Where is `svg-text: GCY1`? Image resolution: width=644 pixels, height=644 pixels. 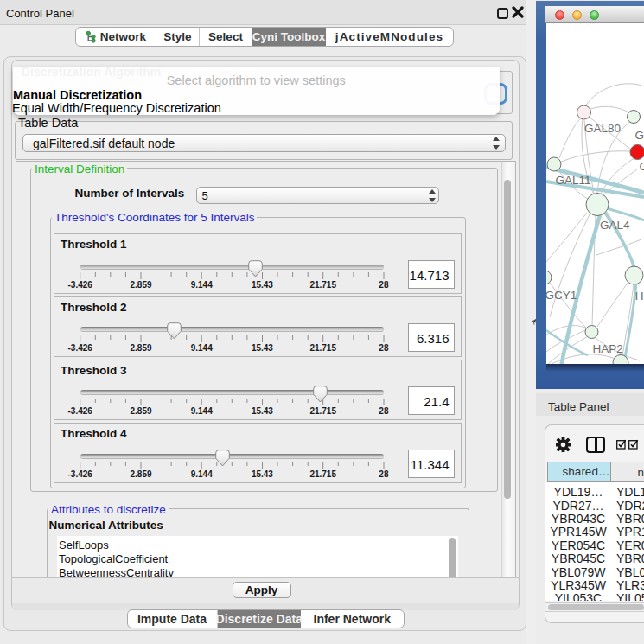 svg-text: GCY1 is located at coordinates (562, 296).